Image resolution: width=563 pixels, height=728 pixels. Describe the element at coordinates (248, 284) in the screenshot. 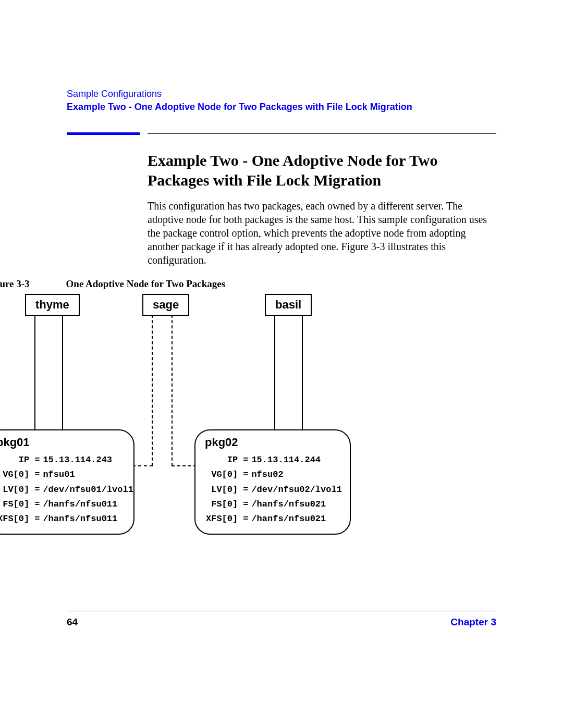

I see `figure-caption: Figure 3-3 One Adoptive Node for Two Pac…` at that location.